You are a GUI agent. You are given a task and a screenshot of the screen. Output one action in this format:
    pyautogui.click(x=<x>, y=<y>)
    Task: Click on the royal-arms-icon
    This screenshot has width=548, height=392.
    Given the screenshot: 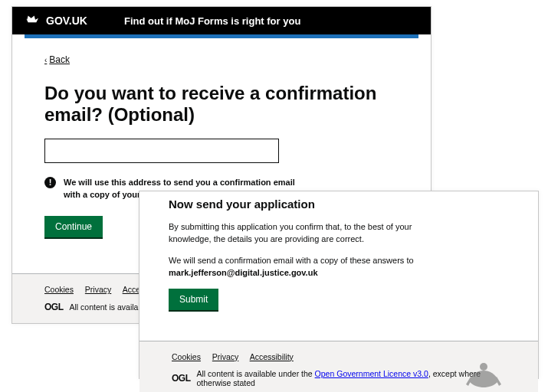 What is the action you would take?
    pyautogui.click(x=484, y=374)
    